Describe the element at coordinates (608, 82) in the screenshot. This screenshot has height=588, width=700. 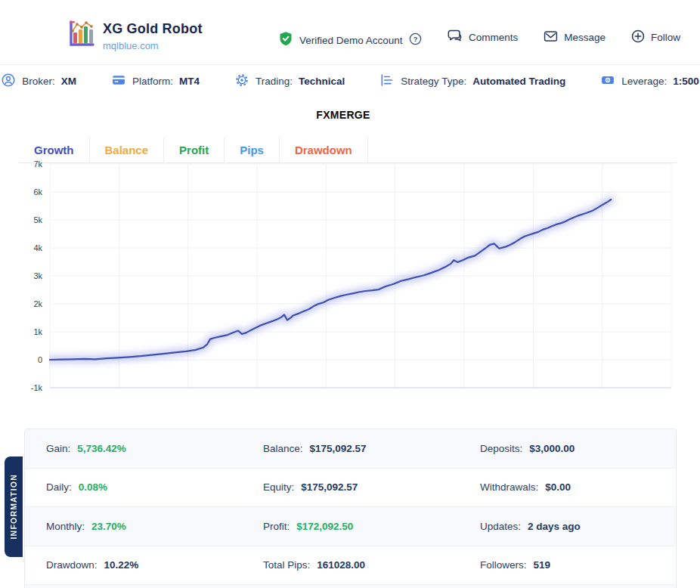
I see `banknote-icon` at that location.